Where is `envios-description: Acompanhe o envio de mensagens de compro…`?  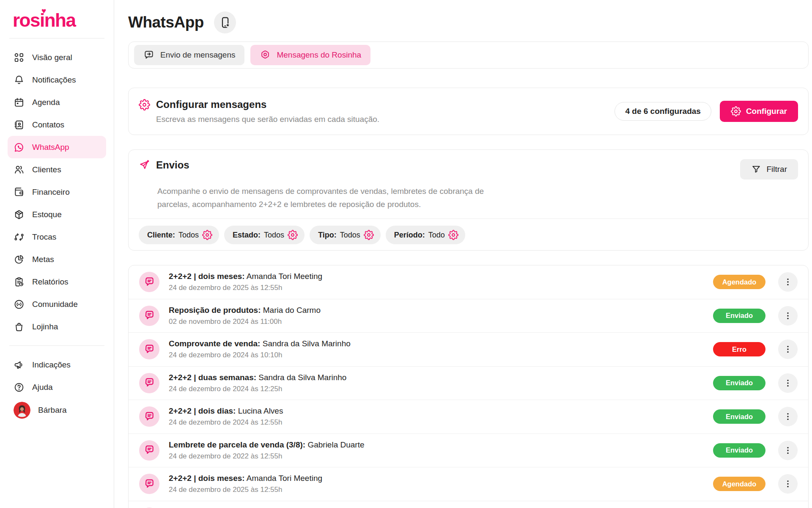 envios-description: Acompanhe o envio de mensagens de compro… is located at coordinates (331, 198).